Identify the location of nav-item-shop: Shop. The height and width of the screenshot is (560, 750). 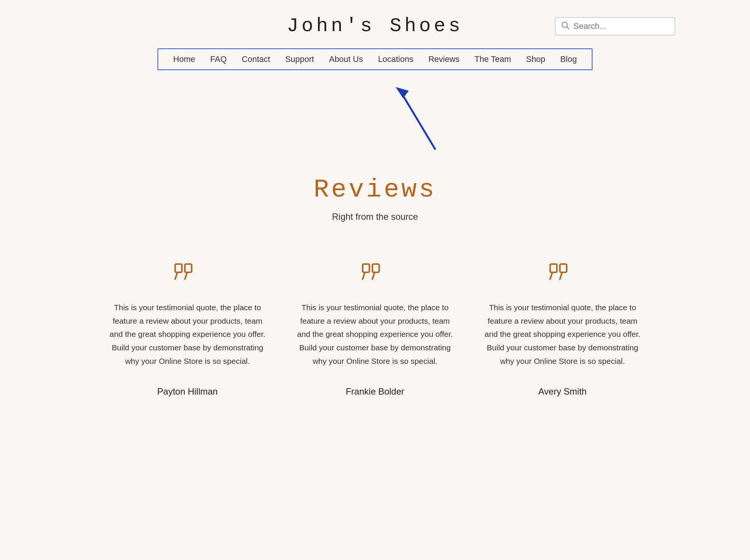
(536, 59).